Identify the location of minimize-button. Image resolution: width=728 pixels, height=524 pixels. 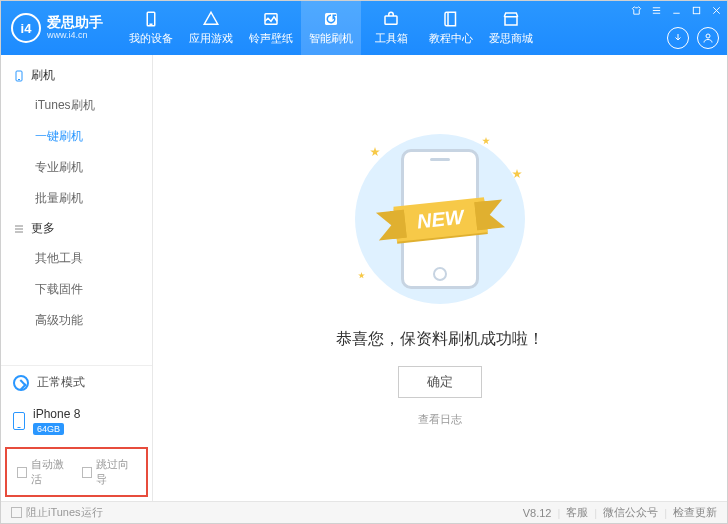
(676, 10).